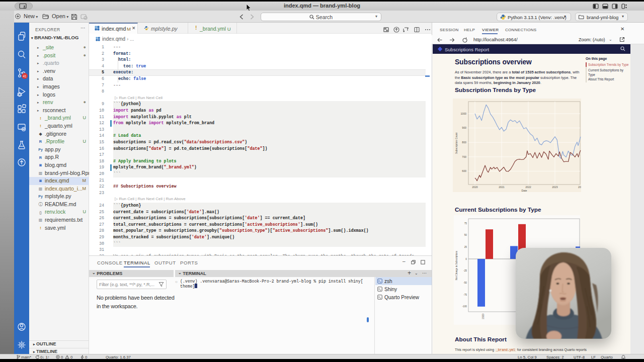 This screenshot has height=362, width=644. I want to click on svg-text: 41, so click(25, 76).